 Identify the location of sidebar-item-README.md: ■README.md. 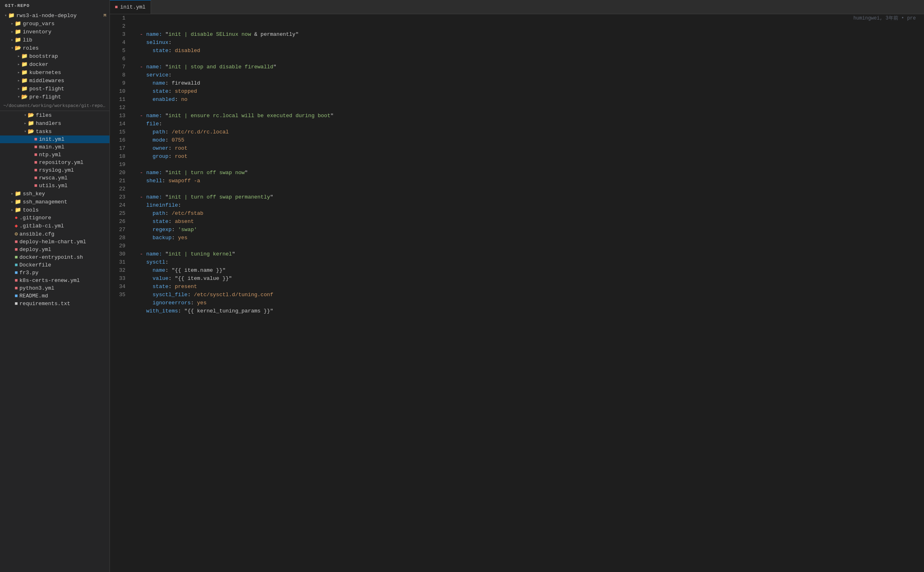
(55, 296).